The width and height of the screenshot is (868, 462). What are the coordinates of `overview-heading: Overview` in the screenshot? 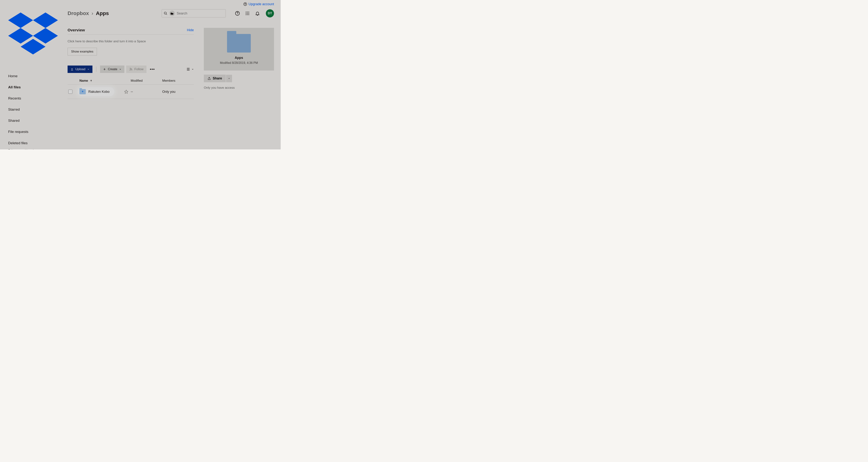 It's located at (76, 30).